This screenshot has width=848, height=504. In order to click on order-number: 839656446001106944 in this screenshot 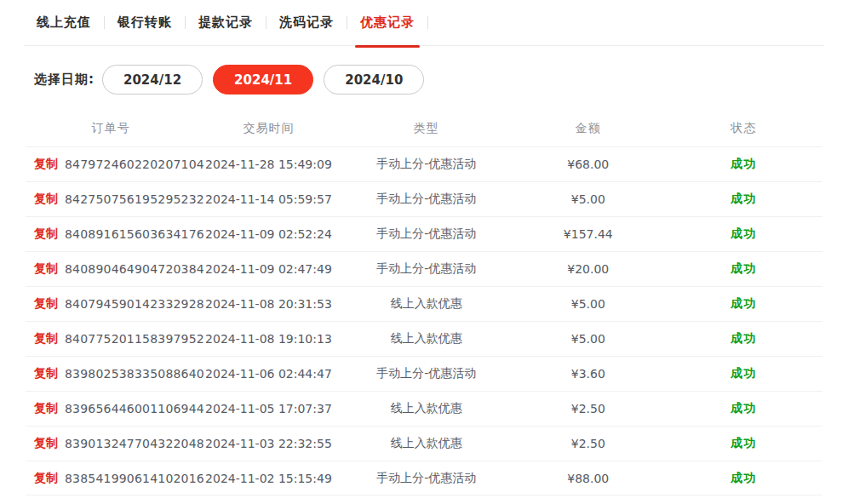, I will do `click(135, 409)`.